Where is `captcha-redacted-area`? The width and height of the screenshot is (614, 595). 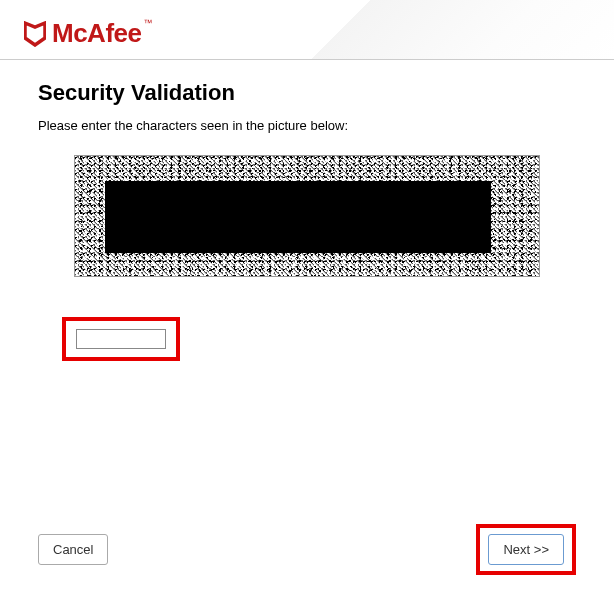
captcha-redacted-area is located at coordinates (298, 217).